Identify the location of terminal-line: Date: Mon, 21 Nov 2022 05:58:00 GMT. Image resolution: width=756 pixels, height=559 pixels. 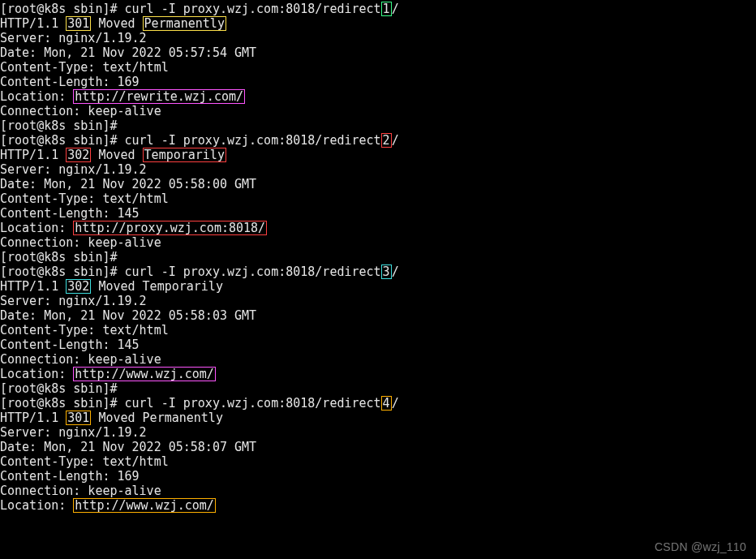
(378, 184).